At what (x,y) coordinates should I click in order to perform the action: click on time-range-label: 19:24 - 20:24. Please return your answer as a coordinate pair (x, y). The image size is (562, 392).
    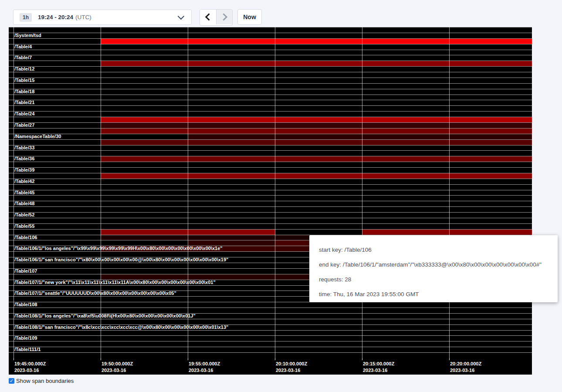
    Looking at the image, I should click on (56, 17).